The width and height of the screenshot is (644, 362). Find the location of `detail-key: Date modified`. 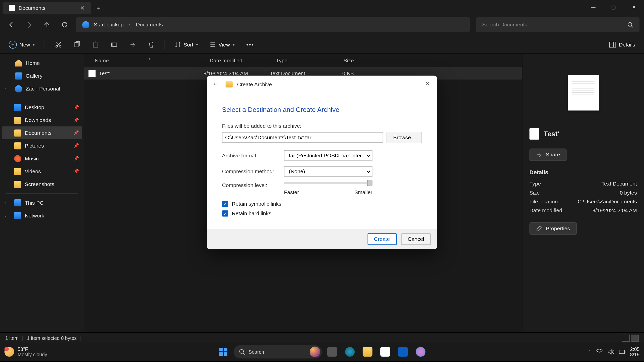

detail-key: Date modified is located at coordinates (546, 211).